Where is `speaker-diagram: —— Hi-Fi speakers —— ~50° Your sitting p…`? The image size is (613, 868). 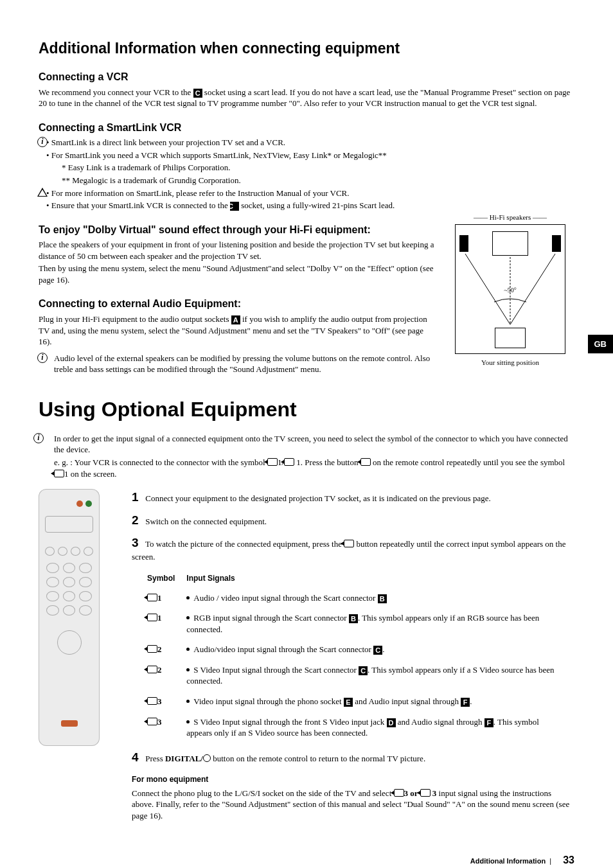 speaker-diagram: —— Hi-Fi speakers —— ~50° Your sitting p… is located at coordinates (510, 291).